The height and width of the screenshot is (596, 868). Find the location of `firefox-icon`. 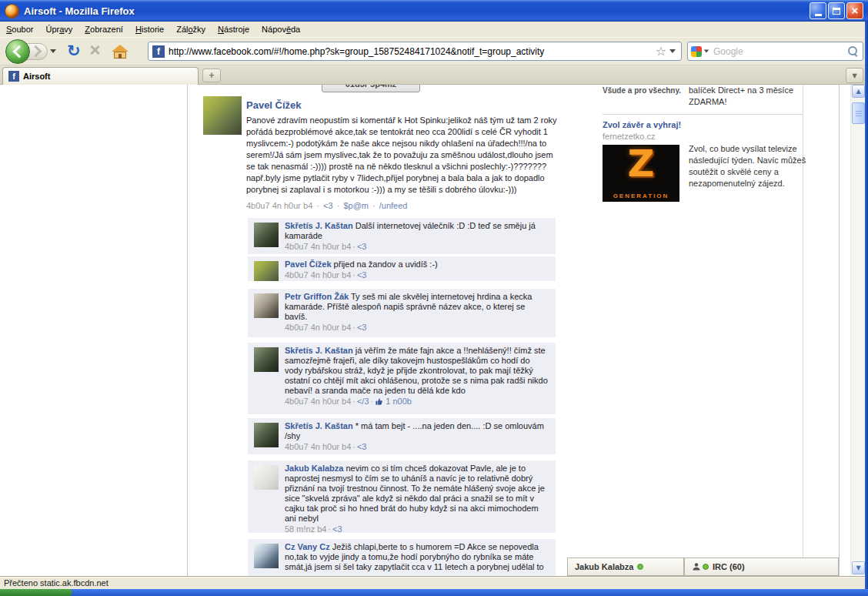

firefox-icon is located at coordinates (12, 11).